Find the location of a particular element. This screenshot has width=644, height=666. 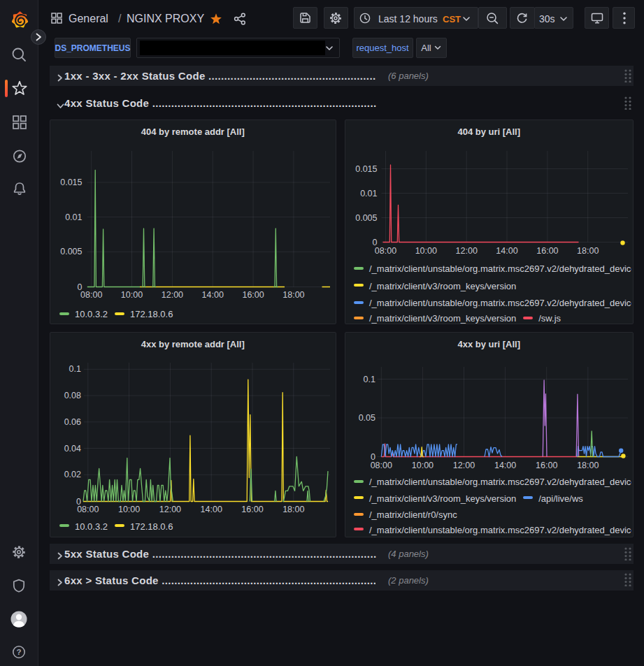

svg-text: 0.08 is located at coordinates (73, 396).